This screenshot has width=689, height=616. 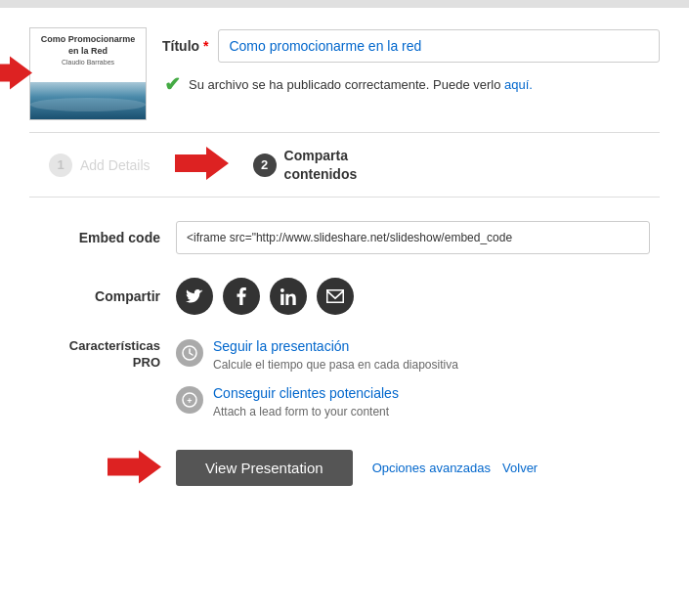 What do you see at coordinates (186, 46) in the screenshot?
I see `titulo-label: Título *` at bounding box center [186, 46].